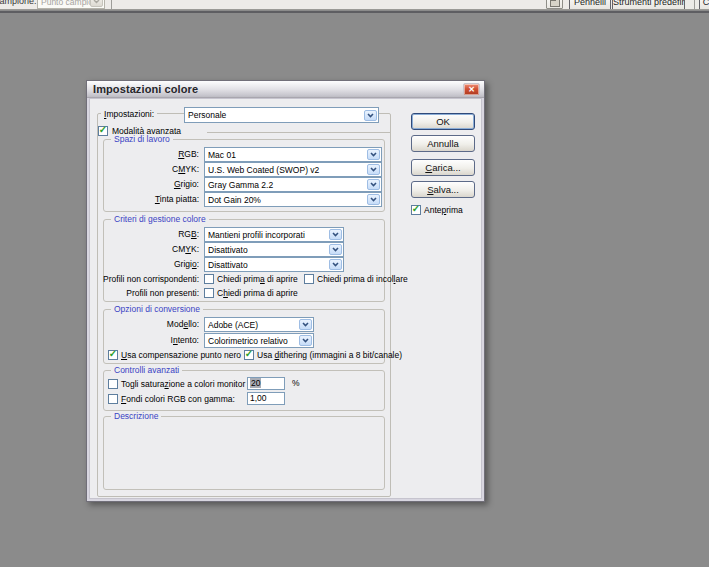 Image resolution: width=709 pixels, height=567 pixels. Describe the element at coordinates (244, 390) in the screenshot. I see `advanced-controls-group: Controlli avanzati ✓ Togli saturazione a…` at that location.